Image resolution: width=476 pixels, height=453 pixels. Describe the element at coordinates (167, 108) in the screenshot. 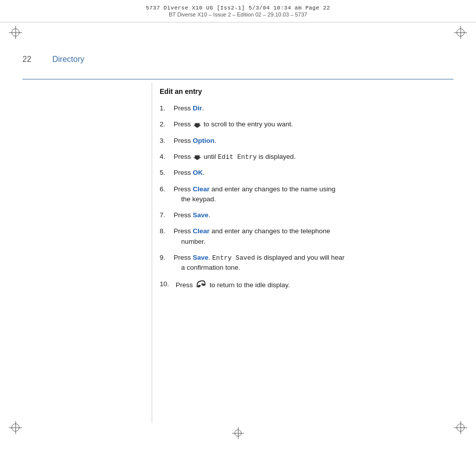

I see `step-1-number: 1.` at that location.